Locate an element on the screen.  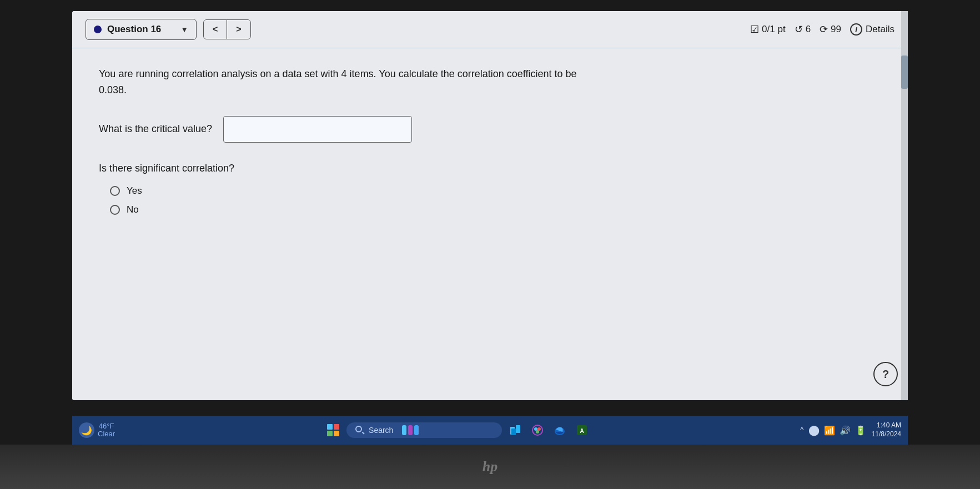
edge-icon is located at coordinates (560, 430).